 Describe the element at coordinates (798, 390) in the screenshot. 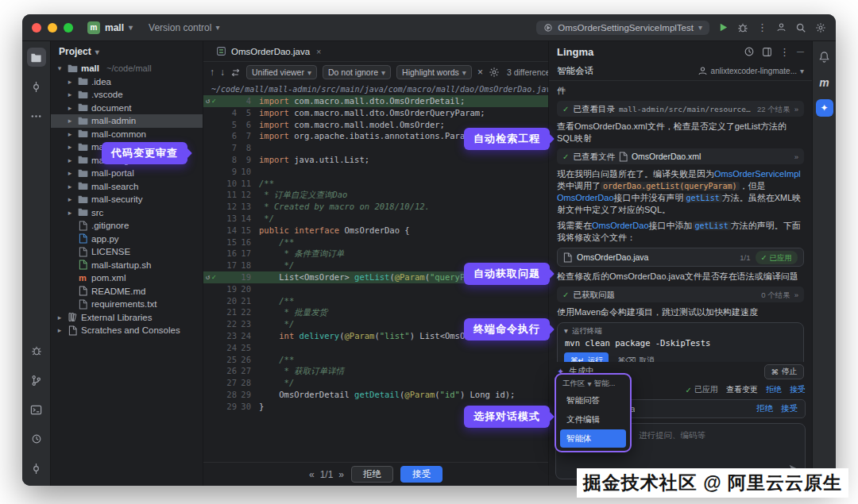

I see `accept-changes-button: 接受` at that location.